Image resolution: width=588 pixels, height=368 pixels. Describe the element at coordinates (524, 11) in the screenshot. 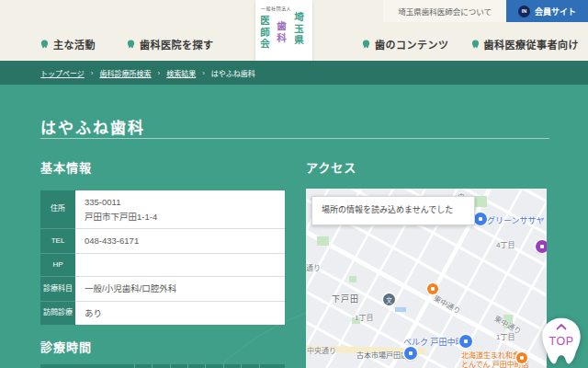

I see `member-login-icon: IN` at that location.